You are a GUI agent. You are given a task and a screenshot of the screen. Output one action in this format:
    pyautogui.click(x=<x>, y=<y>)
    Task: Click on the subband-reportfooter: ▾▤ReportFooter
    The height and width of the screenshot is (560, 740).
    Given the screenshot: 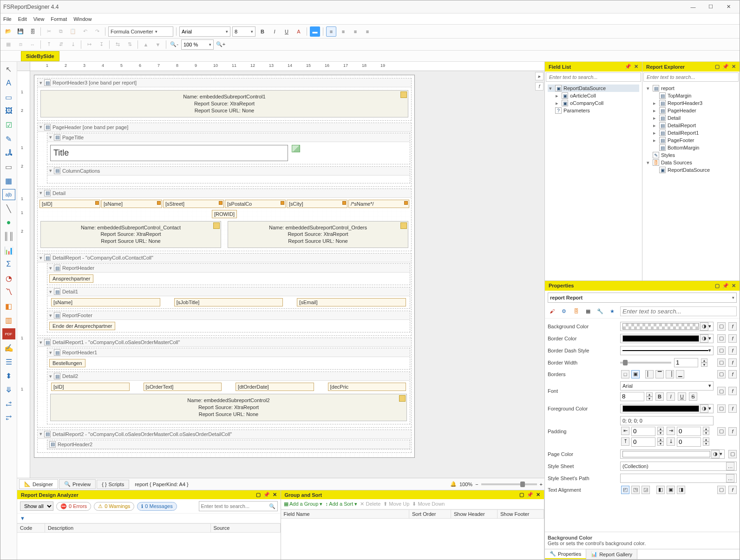 What is the action you would take?
    pyautogui.click(x=229, y=316)
    